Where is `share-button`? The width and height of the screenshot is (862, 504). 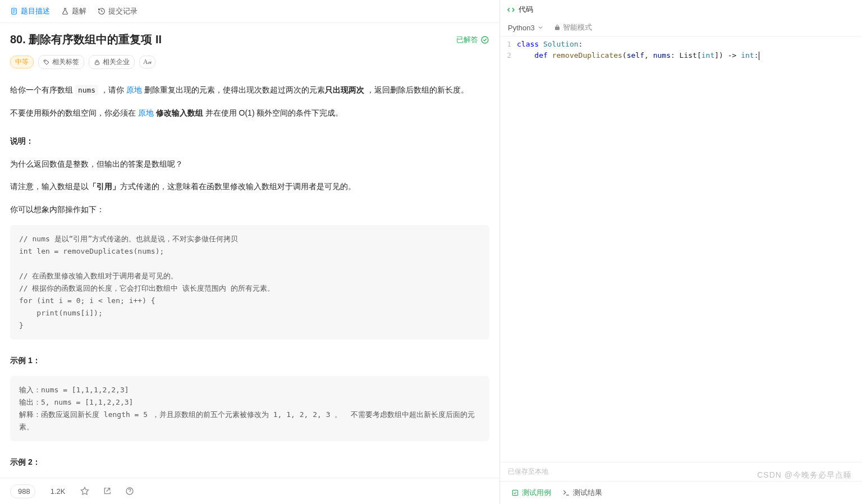 share-button is located at coordinates (107, 491).